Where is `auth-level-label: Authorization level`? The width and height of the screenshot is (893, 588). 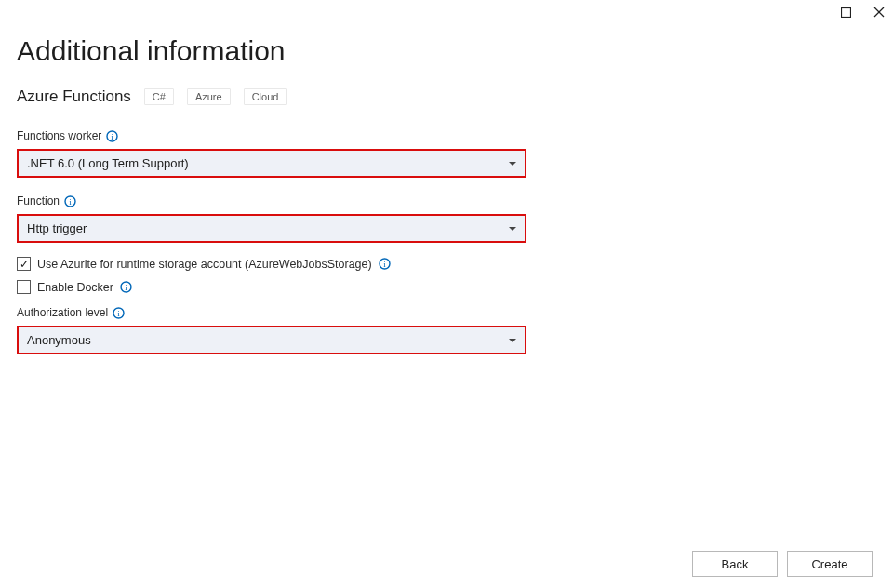 auth-level-label: Authorization level is located at coordinates (62, 313).